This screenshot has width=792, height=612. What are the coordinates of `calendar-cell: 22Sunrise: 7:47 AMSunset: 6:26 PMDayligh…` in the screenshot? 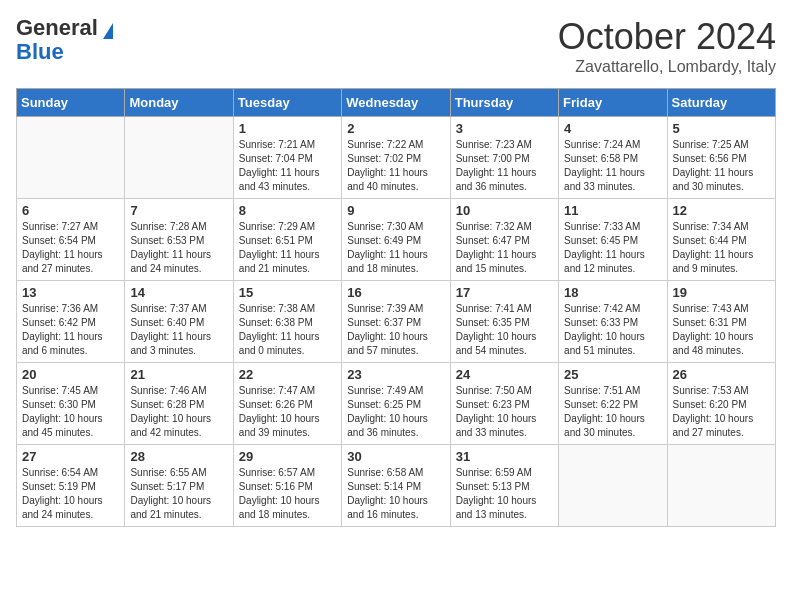 It's located at (287, 404).